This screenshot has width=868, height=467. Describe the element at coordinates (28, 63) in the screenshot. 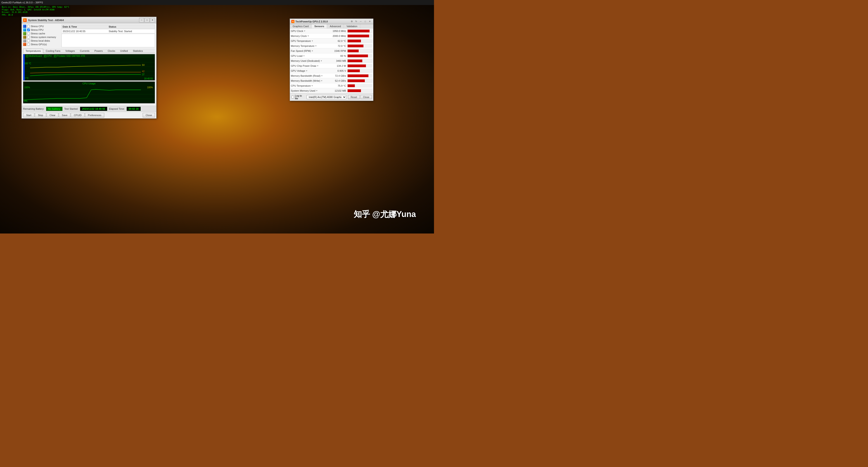

I see `chart-ymax: 100 °C` at that location.